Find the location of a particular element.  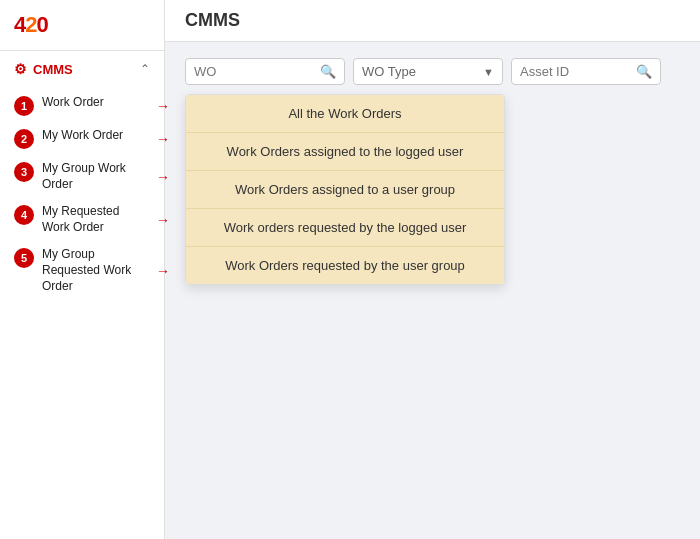

item-number-2: 2 is located at coordinates (24, 139).